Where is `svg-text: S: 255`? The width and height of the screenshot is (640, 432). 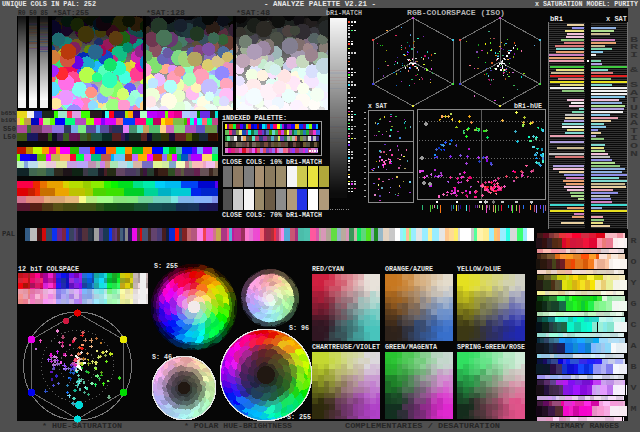
svg-text: S: 255 is located at coordinates (166, 266).